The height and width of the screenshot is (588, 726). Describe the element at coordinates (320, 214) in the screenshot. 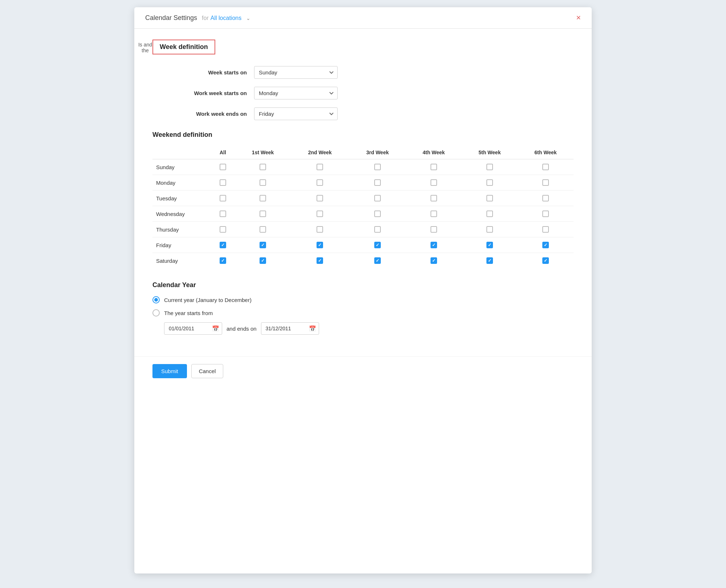

I see `checkbox-wednesday-col2` at that location.